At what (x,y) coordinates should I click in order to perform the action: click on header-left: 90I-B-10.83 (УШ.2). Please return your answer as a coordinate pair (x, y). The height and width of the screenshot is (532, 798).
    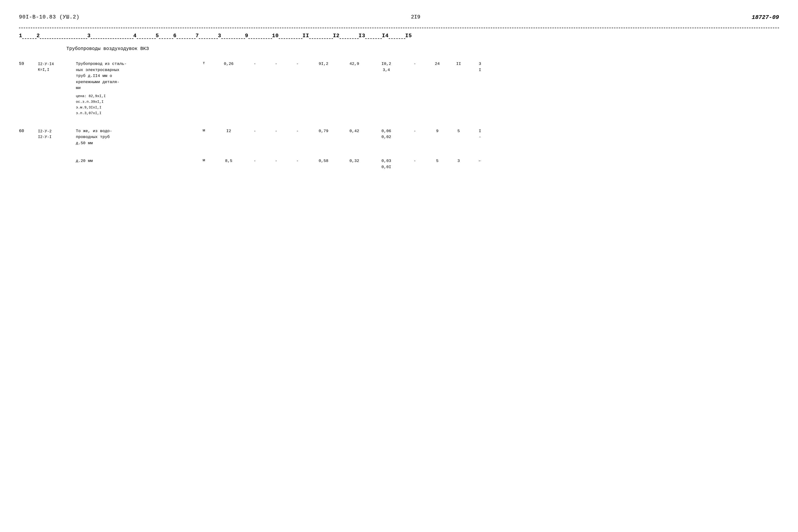
    Looking at the image, I should click on (50, 17).